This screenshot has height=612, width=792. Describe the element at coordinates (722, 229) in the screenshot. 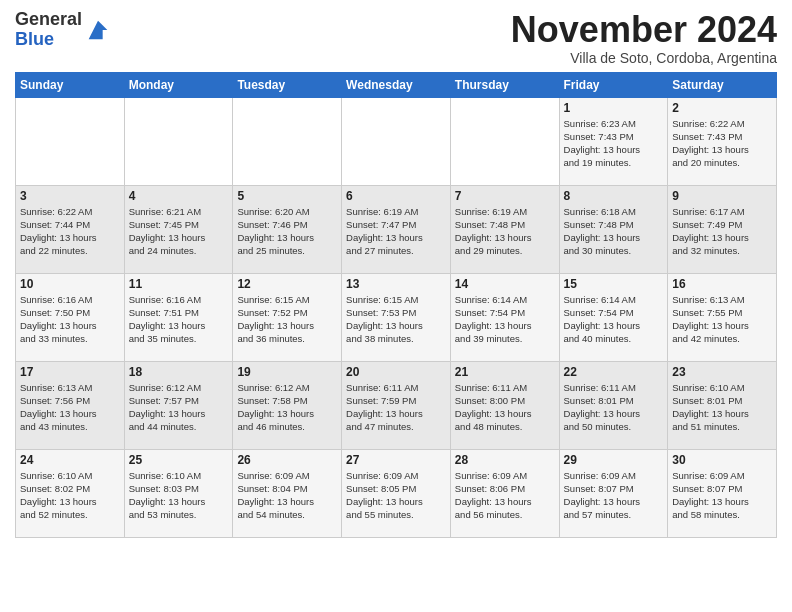

I see `calendar-cell: 9Sunrise: 6:17 AM Sunset: 7:49 PM Daylig…` at that location.